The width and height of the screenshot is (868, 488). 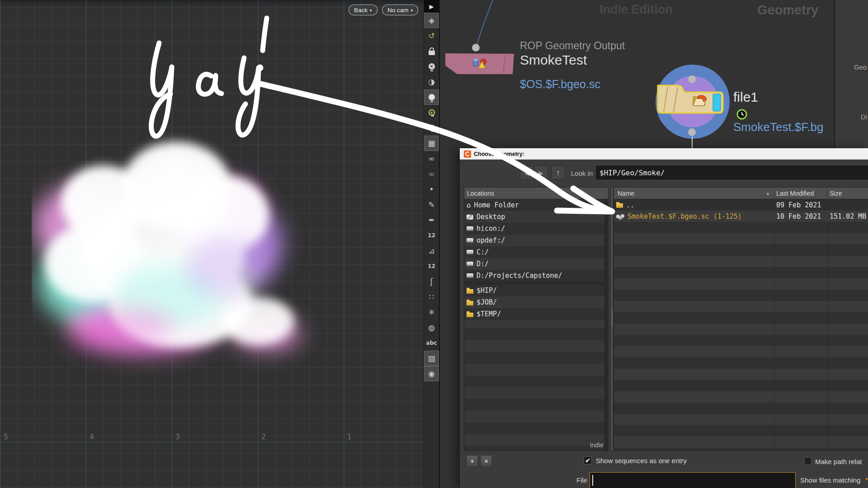 What do you see at coordinates (431, 205) in the screenshot?
I see `point-normals-icon: ✎` at bounding box center [431, 205].